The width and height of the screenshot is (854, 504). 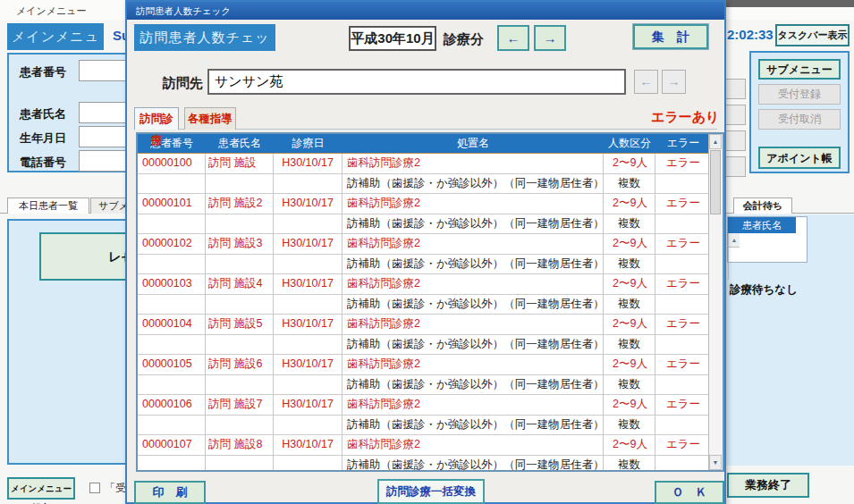 I want to click on table-row: 00000103 訪問 施設4 H30/10/17 歯科訪問診療2 2〜9人 エ…, so click(x=430, y=284).